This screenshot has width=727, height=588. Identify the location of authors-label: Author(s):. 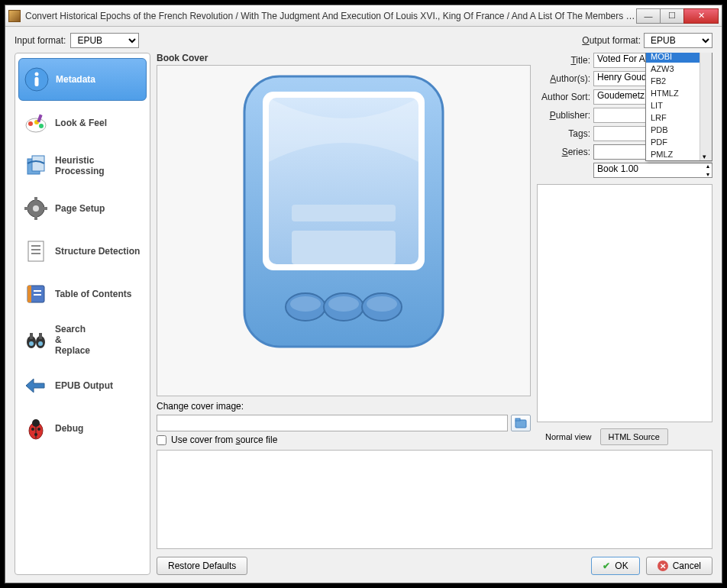
(564, 79).